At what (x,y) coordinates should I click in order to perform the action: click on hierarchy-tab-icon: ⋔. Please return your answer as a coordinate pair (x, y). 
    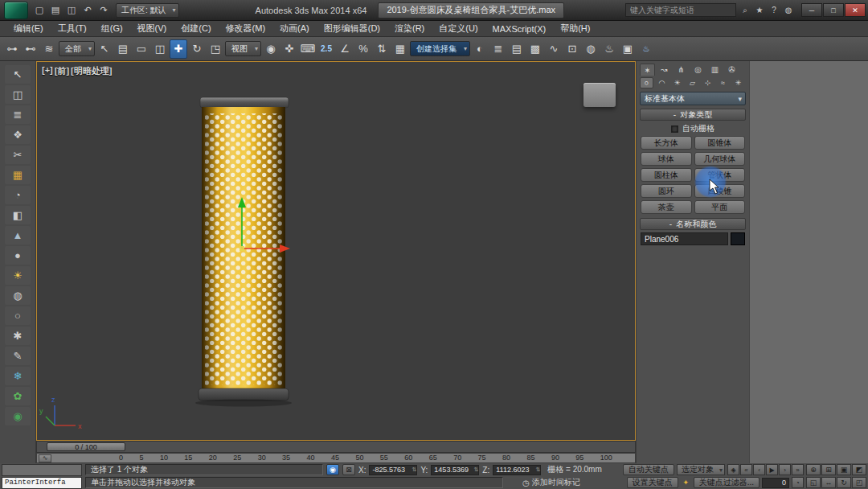
    Looking at the image, I should click on (682, 69).